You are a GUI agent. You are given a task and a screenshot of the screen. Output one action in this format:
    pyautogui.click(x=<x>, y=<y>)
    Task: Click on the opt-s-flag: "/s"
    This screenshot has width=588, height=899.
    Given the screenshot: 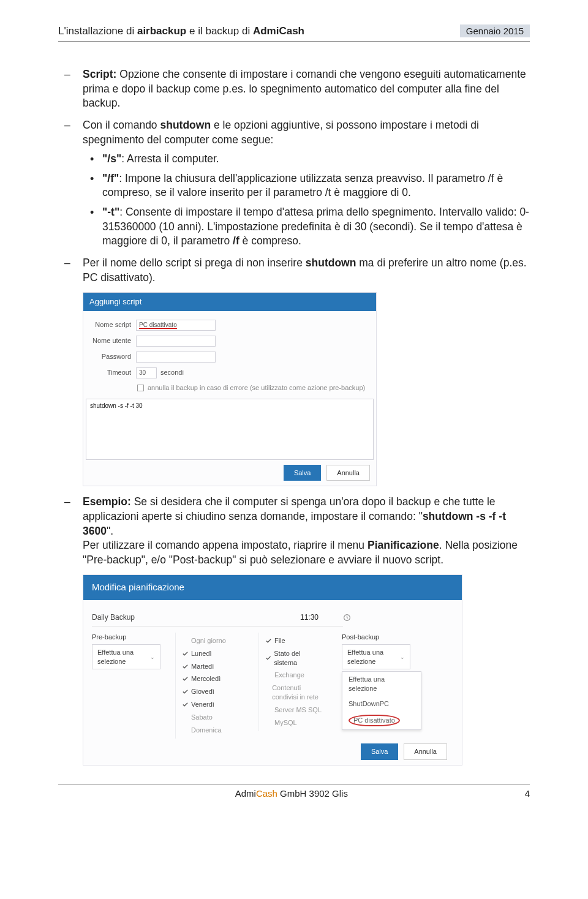 What is the action you would take?
    pyautogui.click(x=111, y=159)
    